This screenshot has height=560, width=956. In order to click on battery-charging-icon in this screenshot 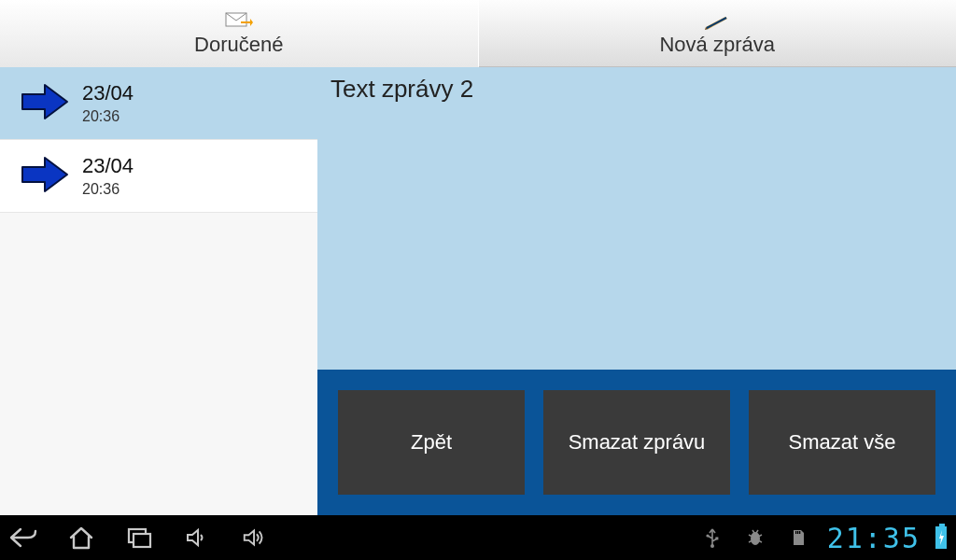, I will do `click(941, 538)`.